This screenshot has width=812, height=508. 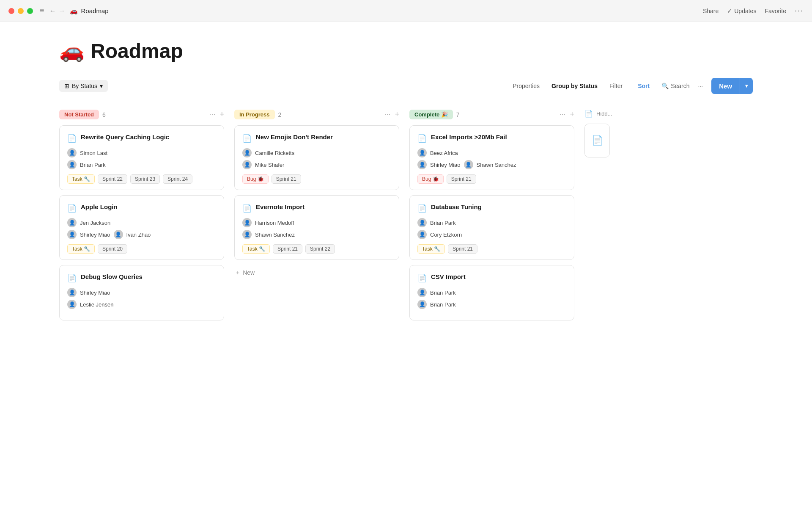 What do you see at coordinates (317, 235) in the screenshot?
I see `assignee-row: 👤 Shawn Sanchez` at bounding box center [317, 235].